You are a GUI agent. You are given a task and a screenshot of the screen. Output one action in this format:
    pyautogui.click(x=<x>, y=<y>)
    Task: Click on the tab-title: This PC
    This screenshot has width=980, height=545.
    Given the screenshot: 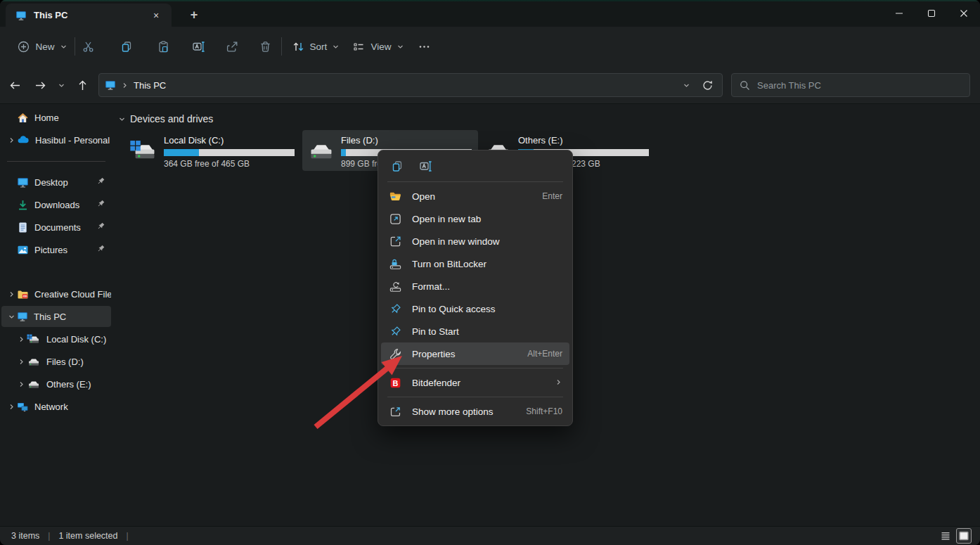 What is the action you would take?
    pyautogui.click(x=87, y=15)
    